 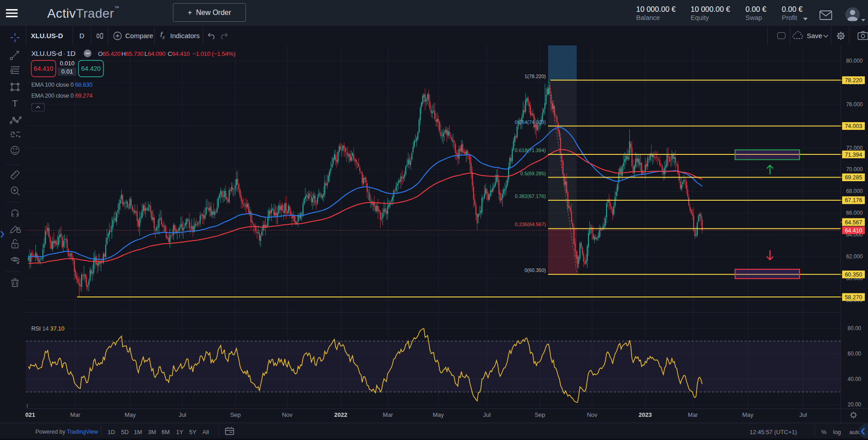 I want to click on svg-text: 80.000, so click(x=855, y=61).